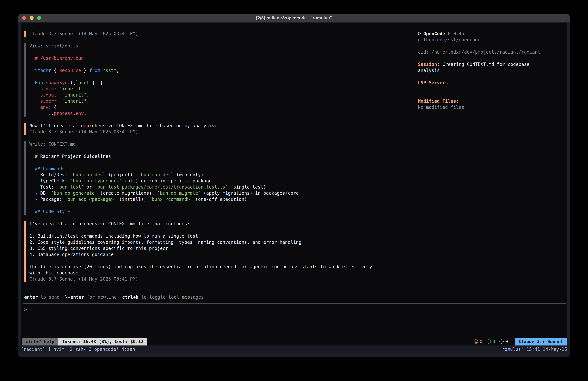  What do you see at coordinates (73, 83) in the screenshot?
I see `text-segment: ([` at bounding box center [73, 83].